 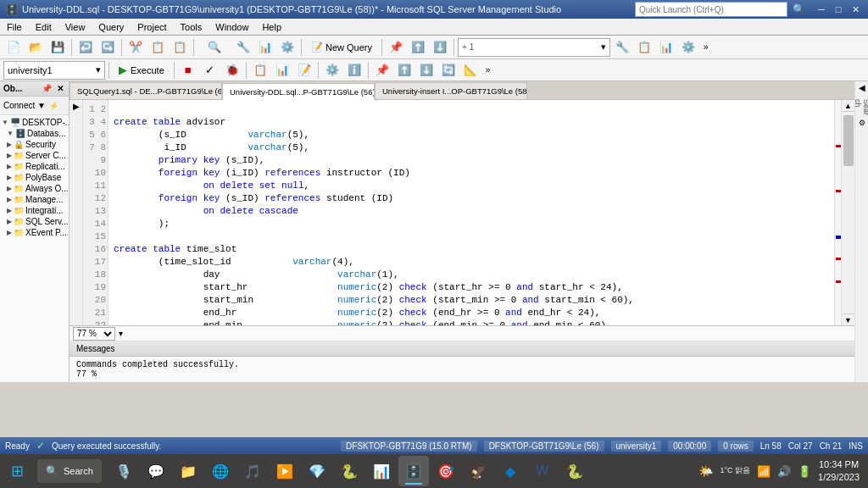 I want to click on taskbar-app-edge: 🌐, so click(x=220, y=471).